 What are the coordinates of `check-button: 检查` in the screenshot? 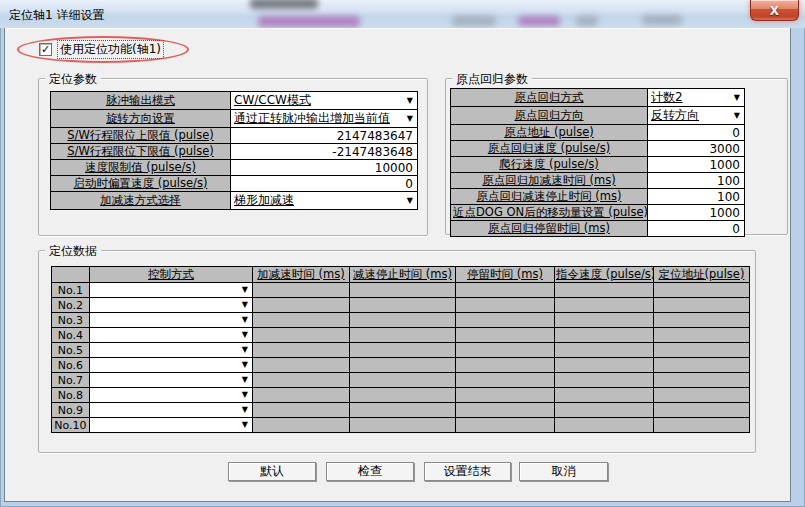 It's located at (370, 472).